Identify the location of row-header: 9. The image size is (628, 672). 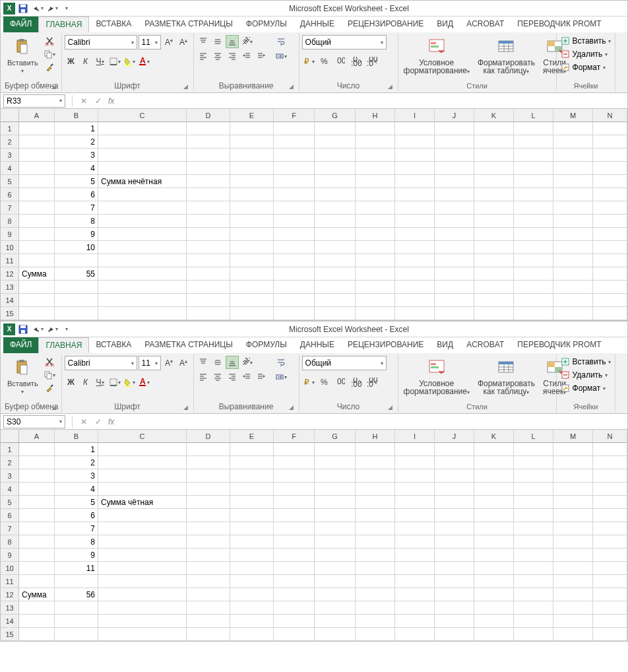
(10, 234).